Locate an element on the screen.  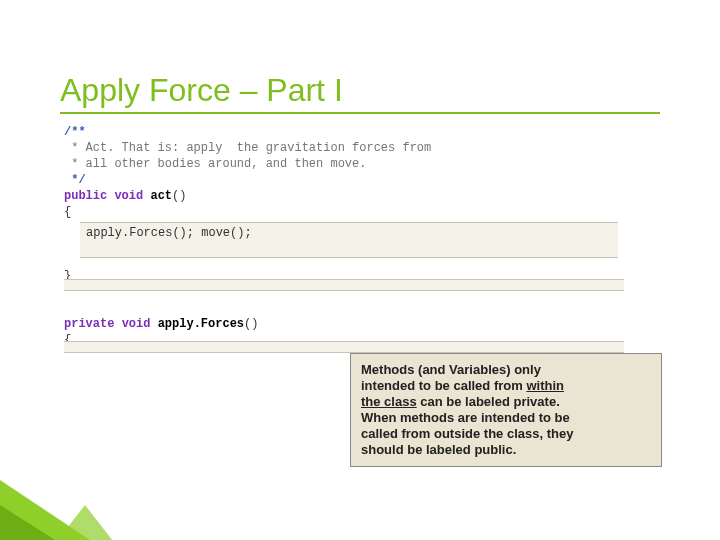
doc-line: * Act. That is: apply the gravitation fo… is located at coordinates (248, 148).